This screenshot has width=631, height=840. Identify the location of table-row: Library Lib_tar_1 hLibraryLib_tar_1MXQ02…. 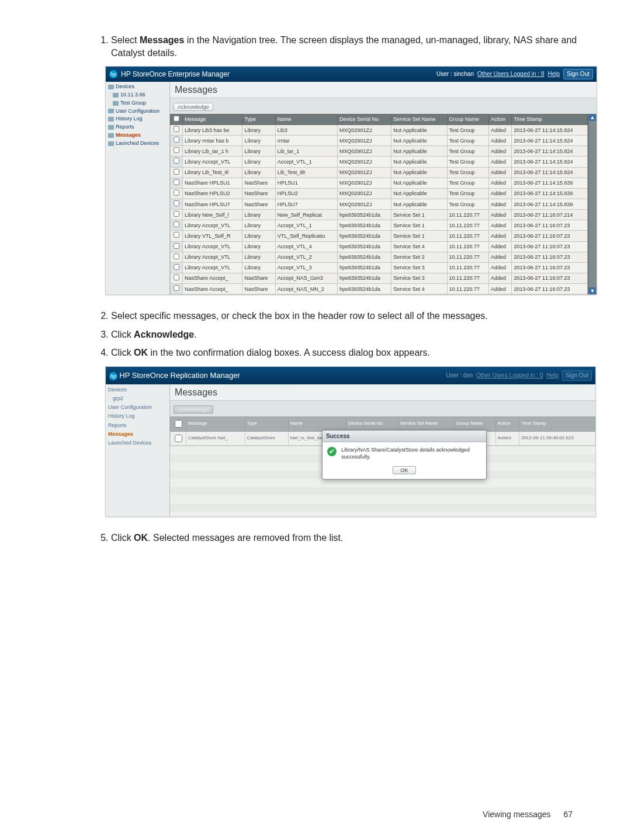
(379, 151).